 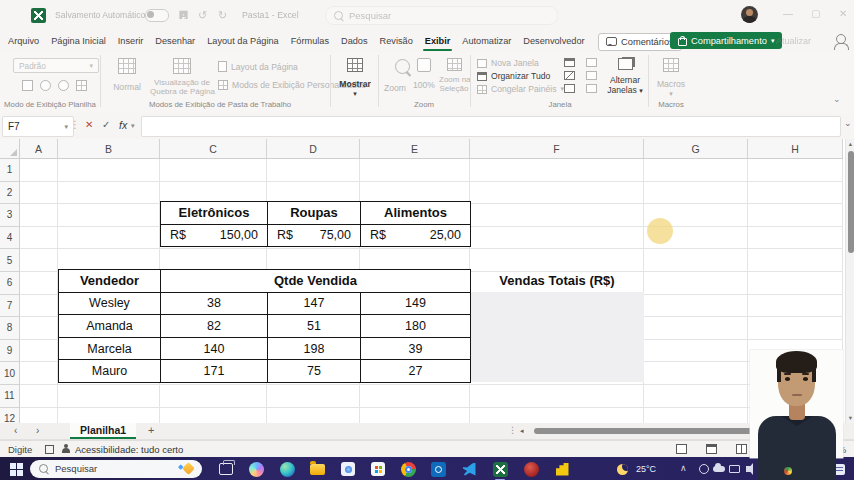 I want to click on qty-value-cell: 51, so click(x=314, y=326).